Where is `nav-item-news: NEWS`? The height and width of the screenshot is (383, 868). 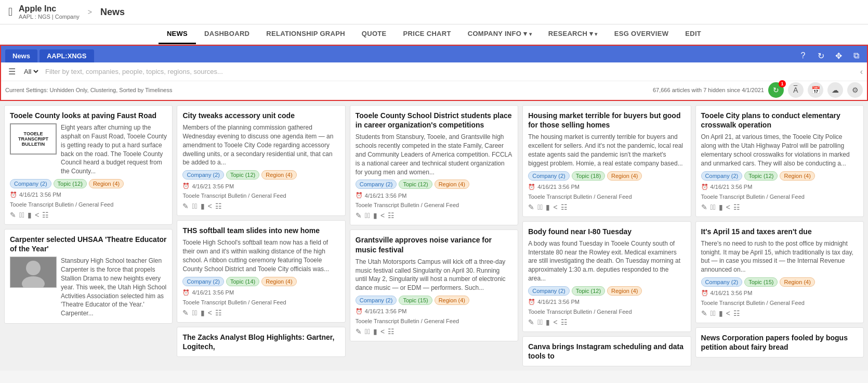 nav-item-news: NEWS is located at coordinates (177, 34).